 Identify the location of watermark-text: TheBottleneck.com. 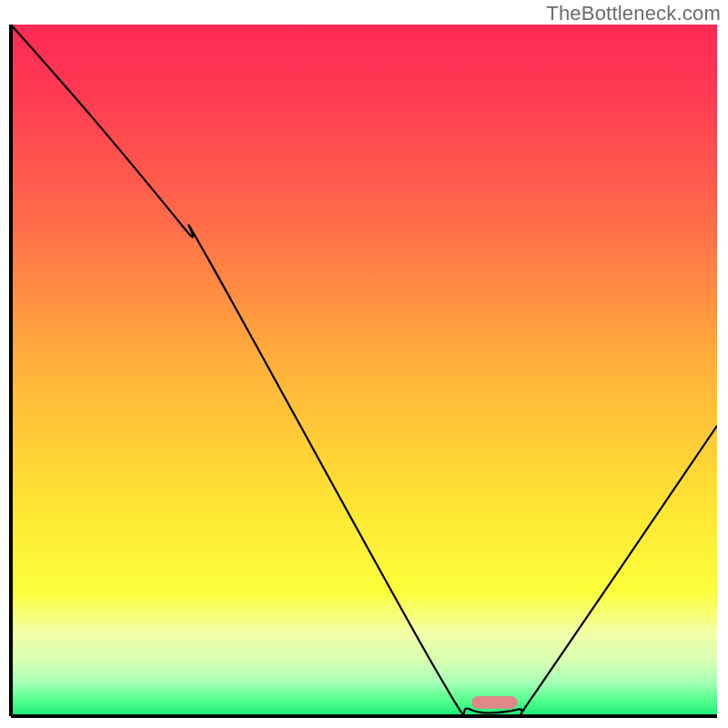
(633, 14).